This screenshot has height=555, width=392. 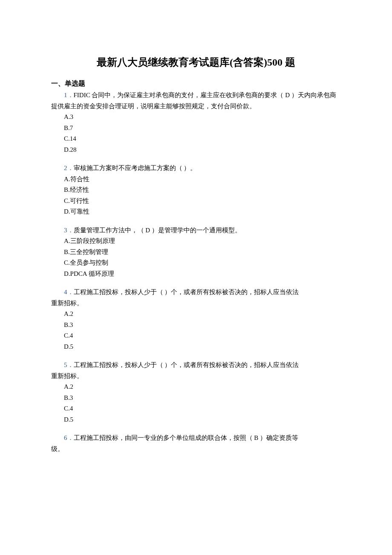 I want to click on question-text: 5．工程施工招投标，投标人少于（ ）个，或者所有投标被否决的，招标人应当依法, so click(x=196, y=365).